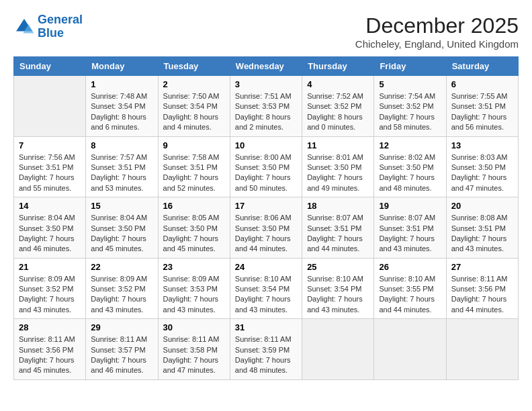  I want to click on header-cell-monday: Monday, so click(122, 66).